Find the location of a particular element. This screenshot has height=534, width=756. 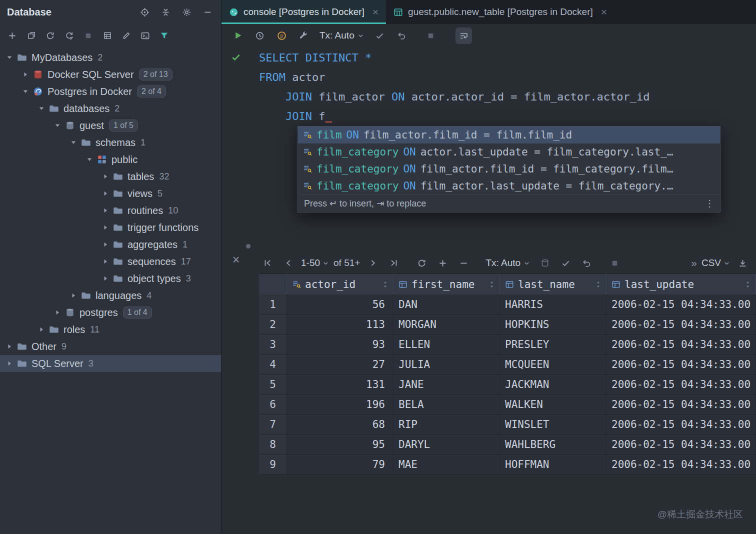

cell-first-name: MORGAN is located at coordinates (447, 324).